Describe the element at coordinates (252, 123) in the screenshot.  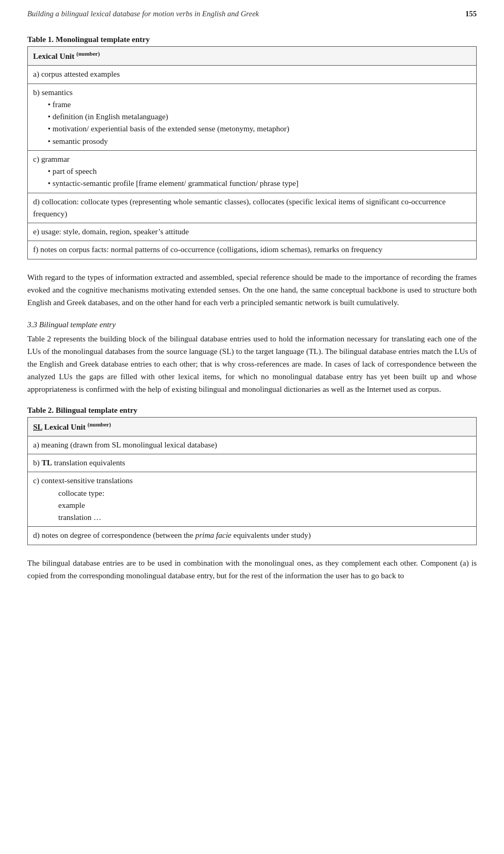
I see `table1-b-bullets: • frame • definition (in English metalan…` at that location.